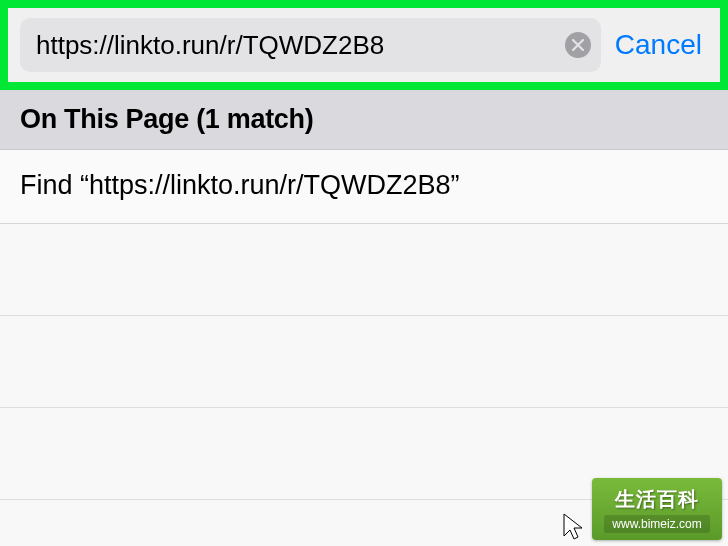 The height and width of the screenshot is (546, 728). What do you see at coordinates (574, 527) in the screenshot?
I see `cursor-icon` at bounding box center [574, 527].